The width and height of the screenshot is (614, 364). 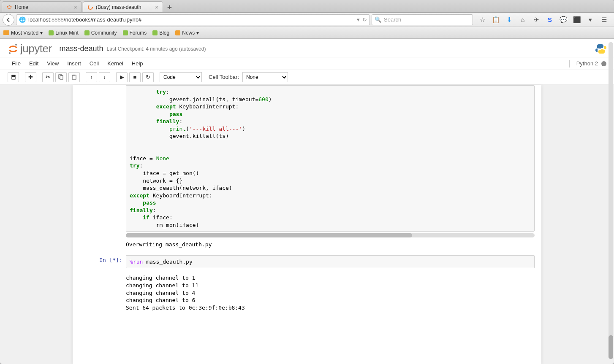 What do you see at coordinates (105, 77) in the screenshot?
I see `move-down-button: ↓` at bounding box center [105, 77].